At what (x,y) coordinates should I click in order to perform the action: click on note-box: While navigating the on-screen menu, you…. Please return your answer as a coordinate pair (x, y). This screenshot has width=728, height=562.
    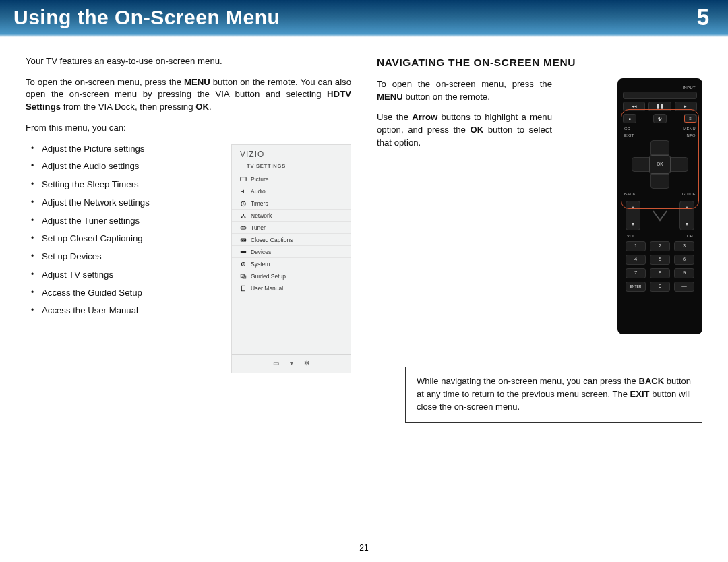
    Looking at the image, I should click on (554, 395).